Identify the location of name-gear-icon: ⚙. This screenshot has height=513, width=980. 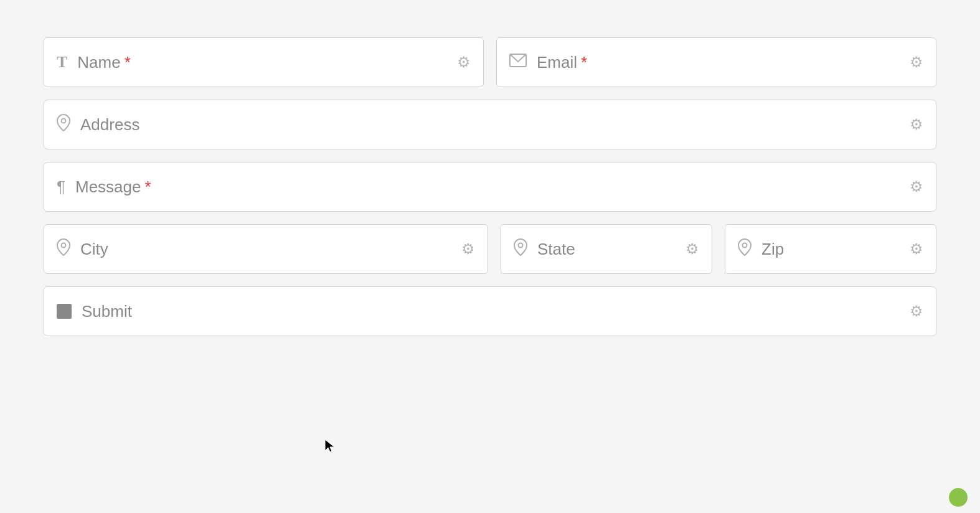
(464, 62).